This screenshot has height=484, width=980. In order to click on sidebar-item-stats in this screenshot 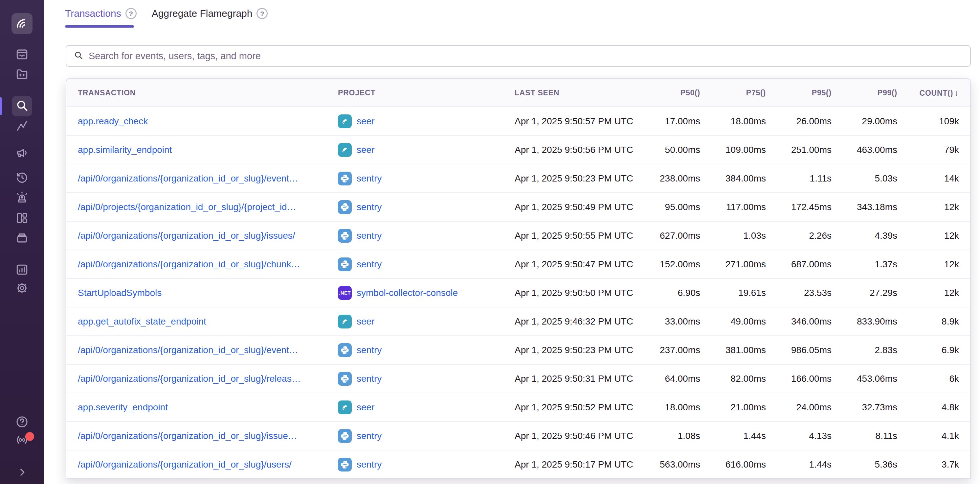, I will do `click(22, 270)`.